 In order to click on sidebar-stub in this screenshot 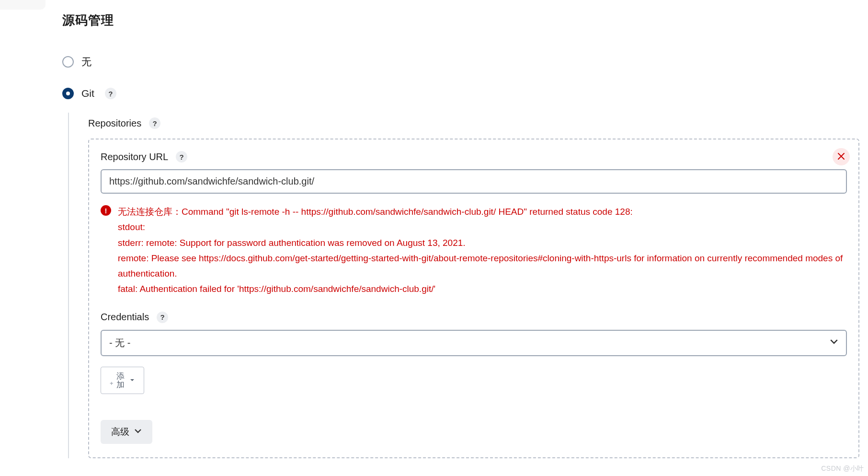, I will do `click(23, 5)`.